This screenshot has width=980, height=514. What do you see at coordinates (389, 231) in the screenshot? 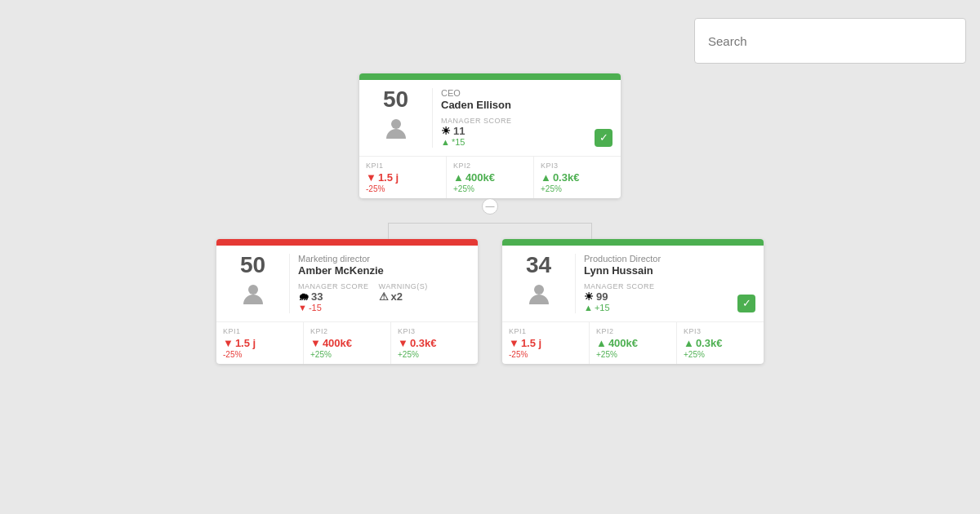
I see `branch-left` at bounding box center [389, 231].